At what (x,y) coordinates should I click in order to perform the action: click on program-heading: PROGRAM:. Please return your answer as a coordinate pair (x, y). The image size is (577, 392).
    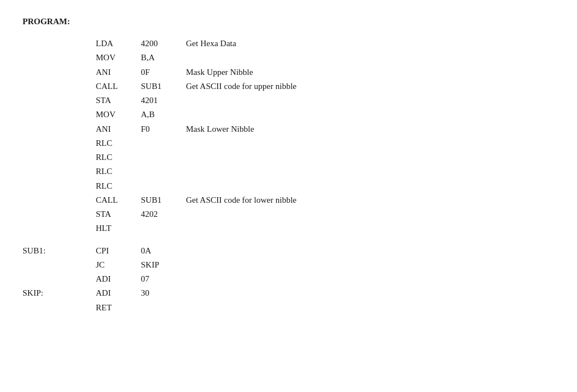
    Looking at the image, I should click on (288, 21).